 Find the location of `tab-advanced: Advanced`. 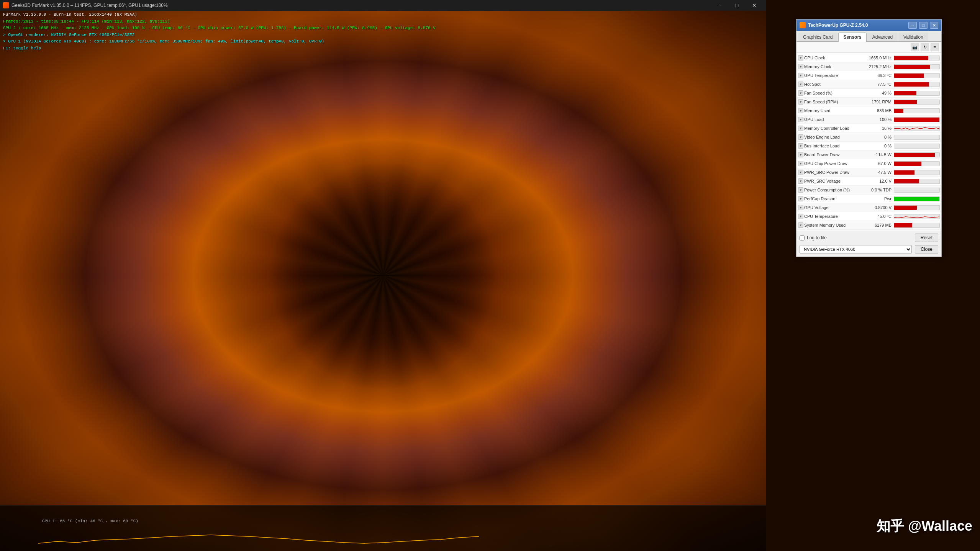

tab-advanced: Advanced is located at coordinates (883, 37).